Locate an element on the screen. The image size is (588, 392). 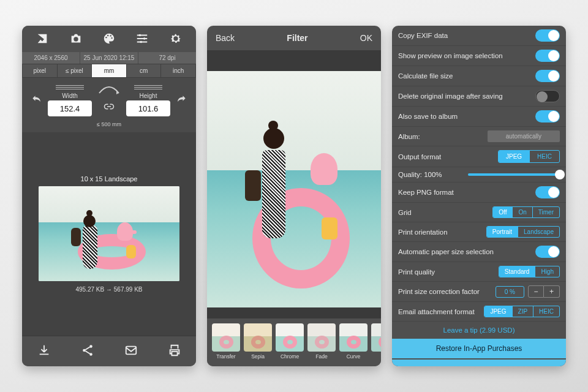
toggle-calc-size is located at coordinates (548, 76).